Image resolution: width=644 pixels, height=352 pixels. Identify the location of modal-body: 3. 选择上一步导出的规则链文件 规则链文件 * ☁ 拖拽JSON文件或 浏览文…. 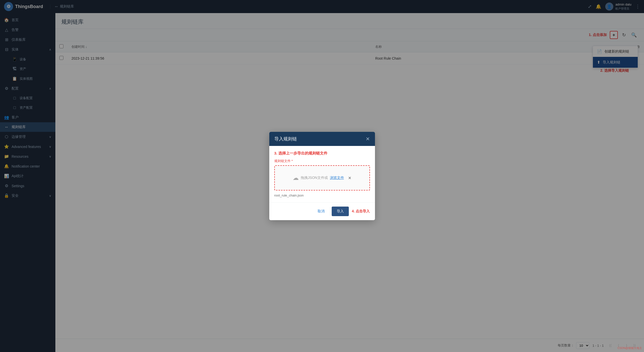
(322, 174).